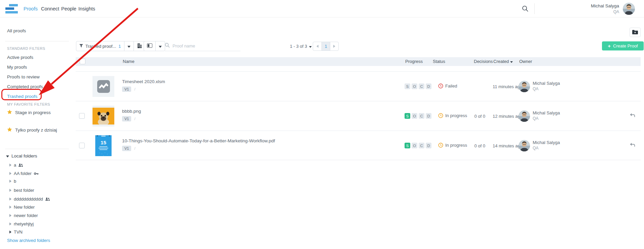 This screenshot has height=249, width=644. Describe the element at coordinates (22, 96) in the screenshot. I see `sidebar-item-trashed-proofs: Trashed proofs` at that location.